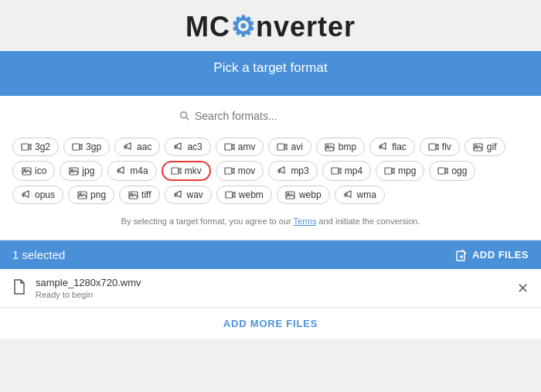  Describe the element at coordinates (139, 195) in the screenshot. I see `format-btn-tiff: tiff` at that location.